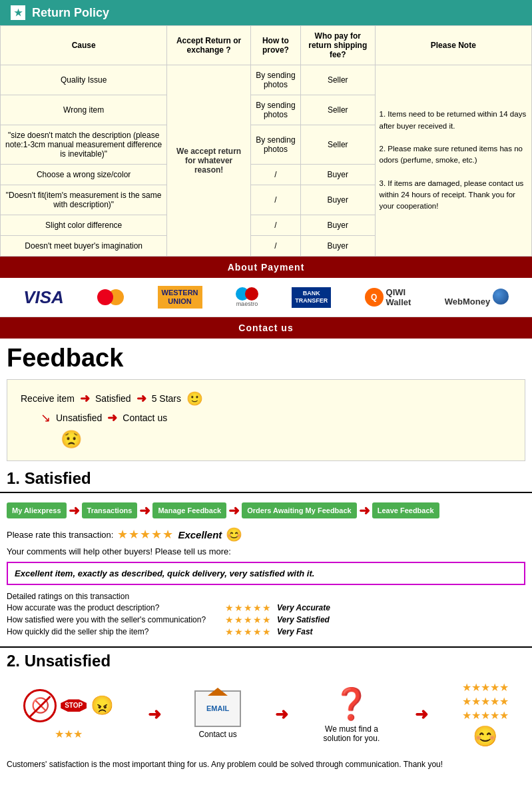 This screenshot has width=532, height=795. I want to click on rating-value: Very Satisfied, so click(304, 620).